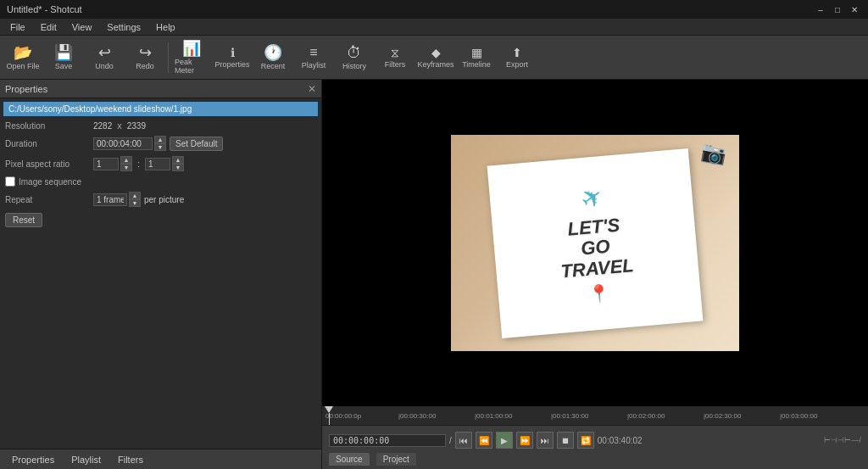  Describe the element at coordinates (113, 164) in the screenshot. I see `aspect-1-container: ▲ ▼` at that location.